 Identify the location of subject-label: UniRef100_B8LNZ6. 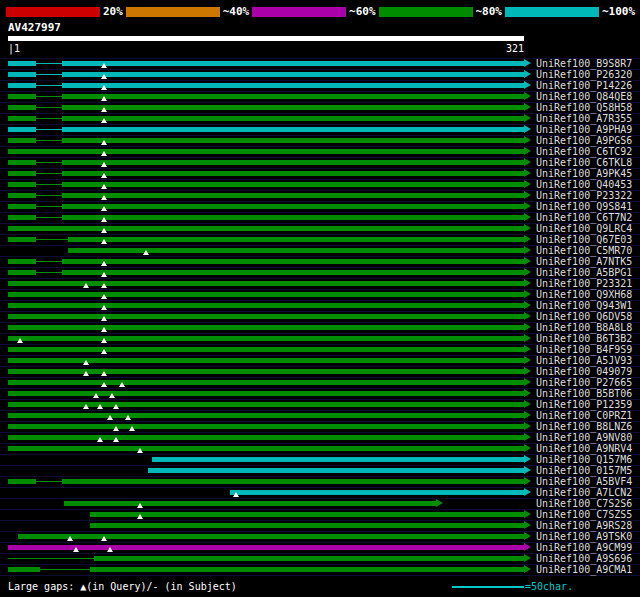
(584, 427).